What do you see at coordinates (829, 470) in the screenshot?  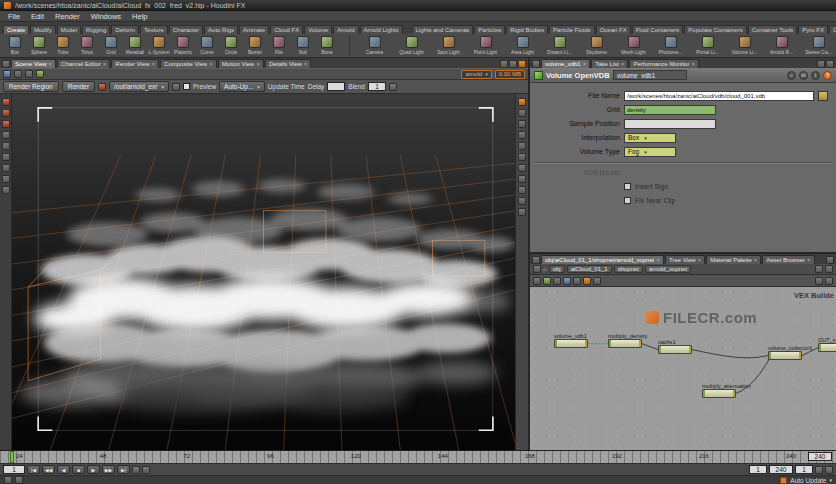 I see `realtime-toggle-icon` at bounding box center [829, 470].